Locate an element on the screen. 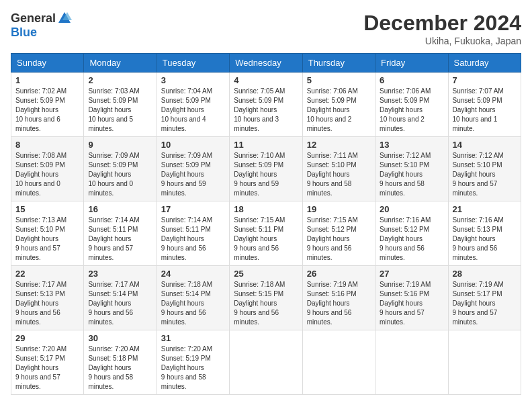  cell-content: Sunrise: 7:03 AM Sunset: 5:09 PM Dayligh… is located at coordinates (120, 110).